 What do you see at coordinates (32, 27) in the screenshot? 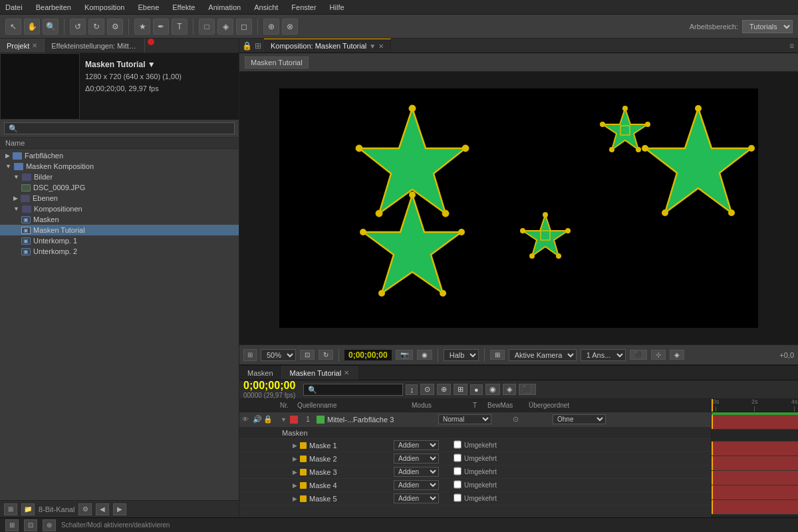
I see `tool-hand: ✋` at bounding box center [32, 27].